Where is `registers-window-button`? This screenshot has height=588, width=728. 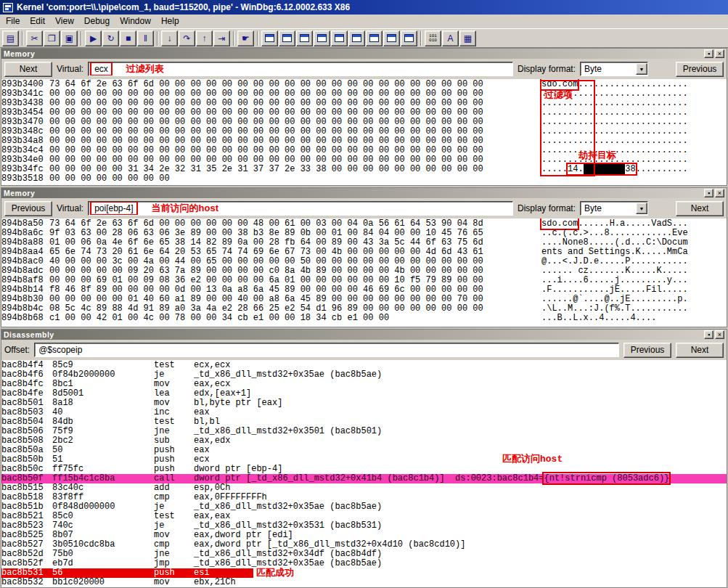
registers-window-button is located at coordinates (322, 38).